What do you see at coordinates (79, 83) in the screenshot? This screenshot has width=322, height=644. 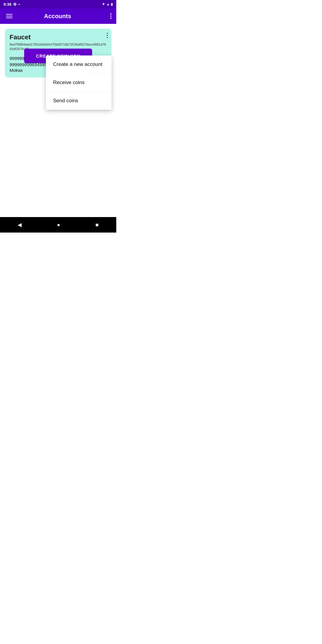 I see `dropdown-menu: Create a new account Receive coins Send …` at bounding box center [79, 83].